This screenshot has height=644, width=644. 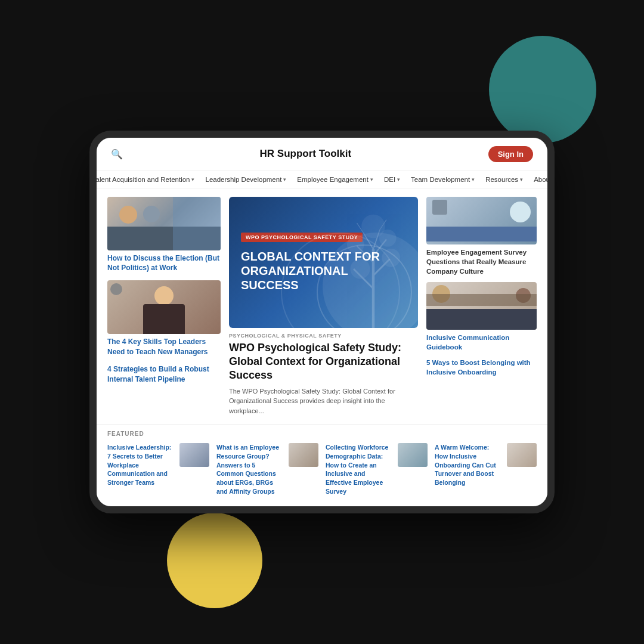 What do you see at coordinates (510, 154) in the screenshot?
I see `sign-in-button: Sign In` at bounding box center [510, 154].